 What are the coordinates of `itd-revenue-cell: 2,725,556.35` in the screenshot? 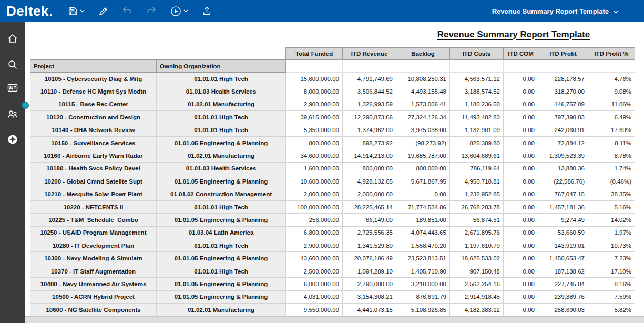 It's located at (370, 233).